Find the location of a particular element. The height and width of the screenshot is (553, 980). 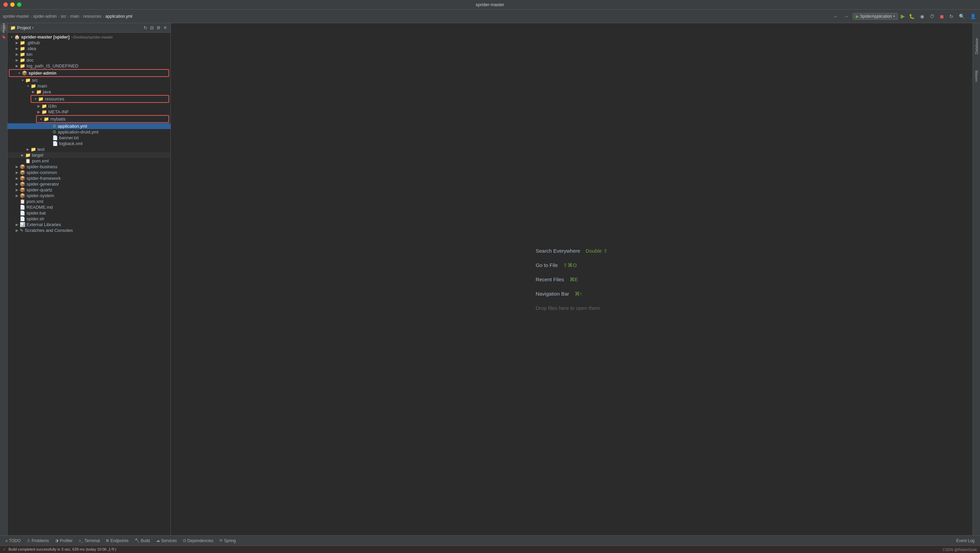

tree-item-spider-bat: 📄 spider.bat is located at coordinates (89, 213).